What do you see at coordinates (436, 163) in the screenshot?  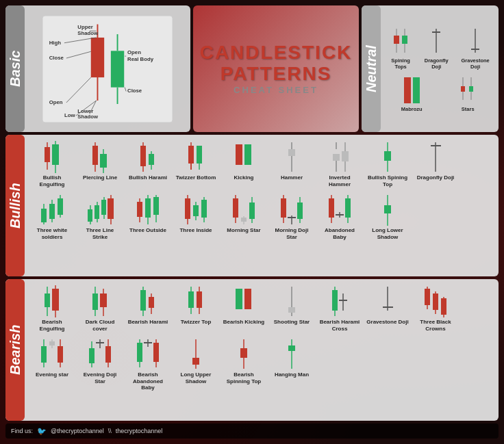 I see `pattern-dragonfly-doji-bullish: Dragonfly Doji` at bounding box center [436, 163].